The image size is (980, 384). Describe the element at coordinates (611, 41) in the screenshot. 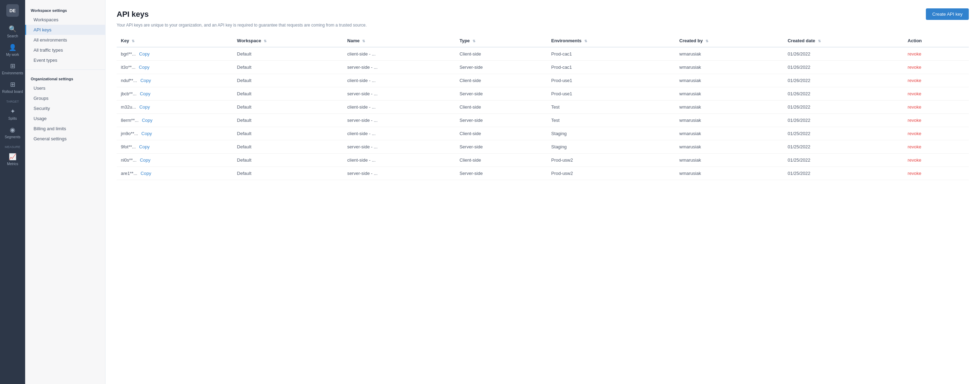

I see `col-environments: Environments ⇅` at that location.